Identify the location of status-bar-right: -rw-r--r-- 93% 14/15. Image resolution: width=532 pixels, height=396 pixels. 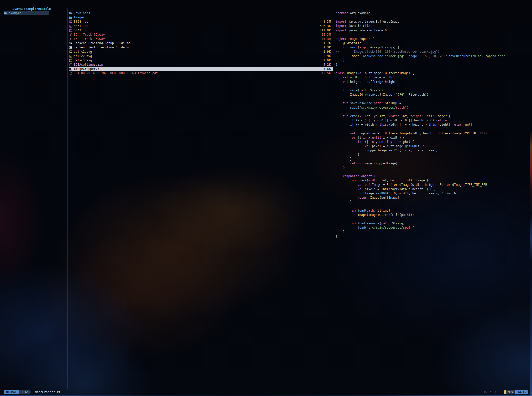
(505, 392).